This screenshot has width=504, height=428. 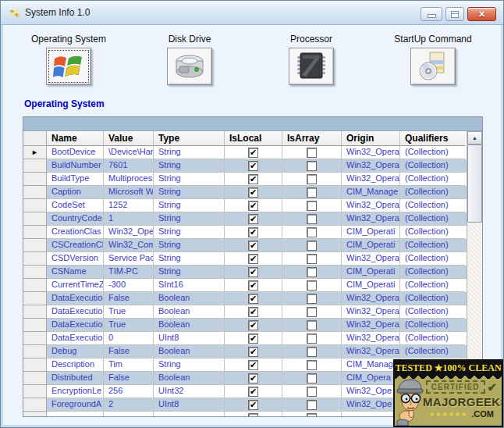 I want to click on column-header-name: Name, so click(x=75, y=139).